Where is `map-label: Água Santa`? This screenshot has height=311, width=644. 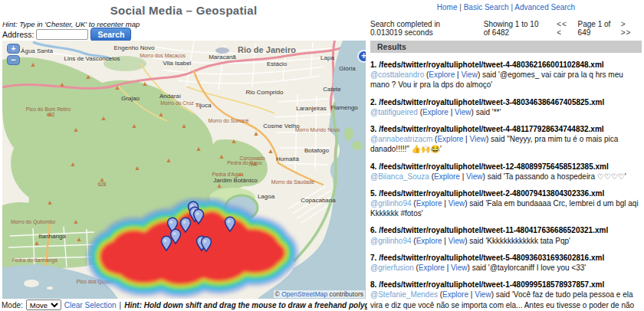
map-label: Água Santa is located at coordinates (37, 51).